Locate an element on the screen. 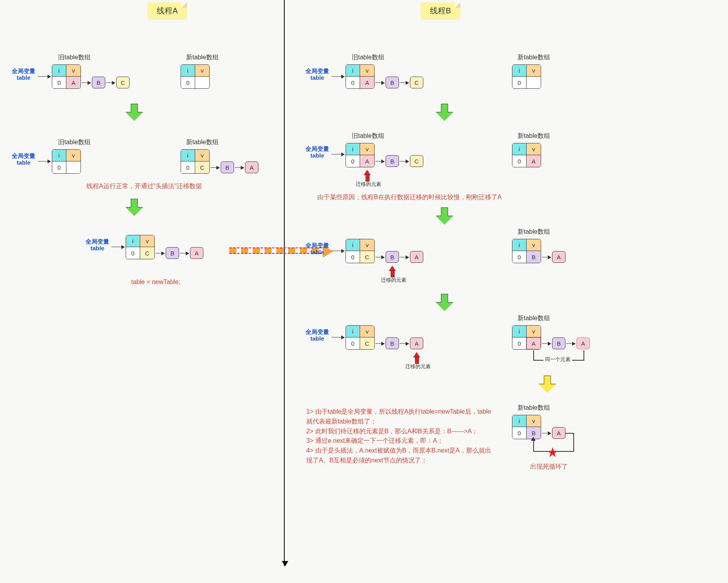  new-table-b1: i v 0 is located at coordinates (527, 77).